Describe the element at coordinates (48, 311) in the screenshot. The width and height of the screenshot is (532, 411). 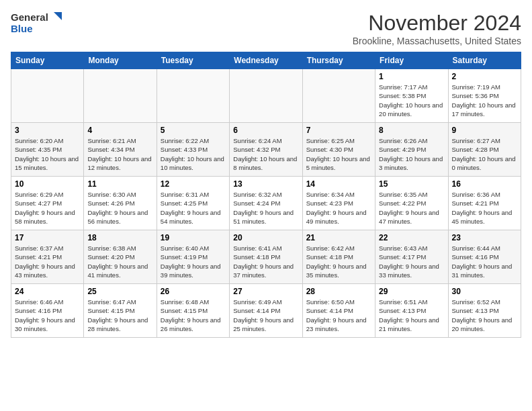
I see `table-row: 24Sunrise: 6:46 AM Sunset: 4:16 PM Dayli…` at that location.